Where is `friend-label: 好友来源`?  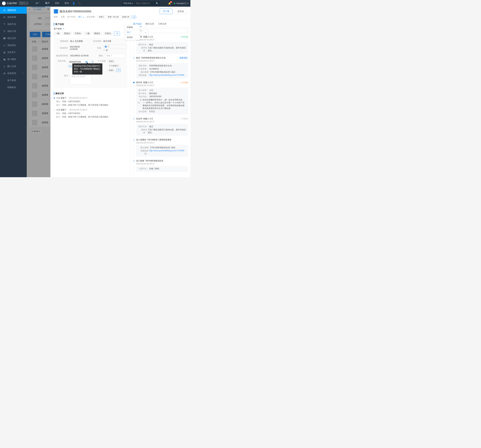 friend-label: 好友来源 is located at coordinates (95, 41).